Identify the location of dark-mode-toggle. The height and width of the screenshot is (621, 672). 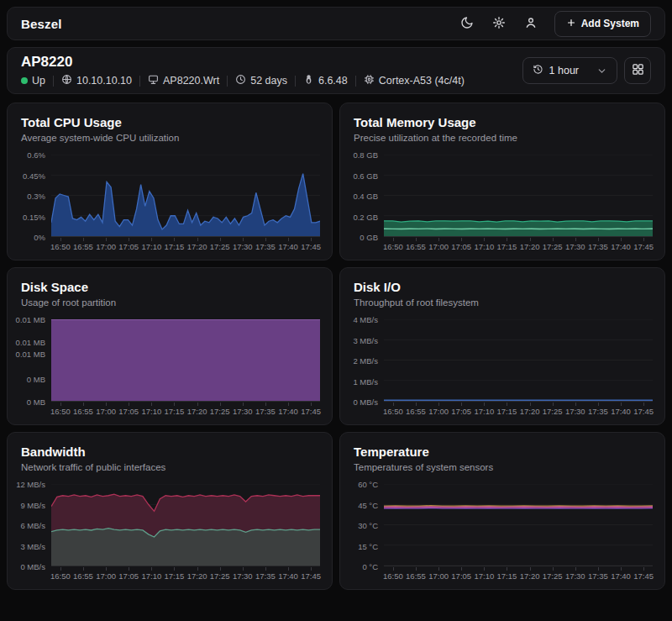
(467, 24).